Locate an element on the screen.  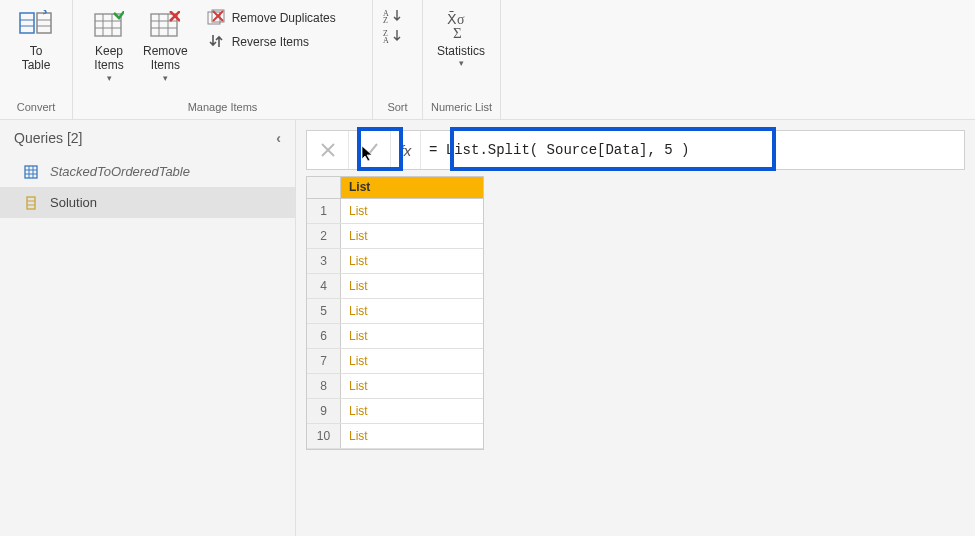
x-icon is located at coordinates (328, 150).